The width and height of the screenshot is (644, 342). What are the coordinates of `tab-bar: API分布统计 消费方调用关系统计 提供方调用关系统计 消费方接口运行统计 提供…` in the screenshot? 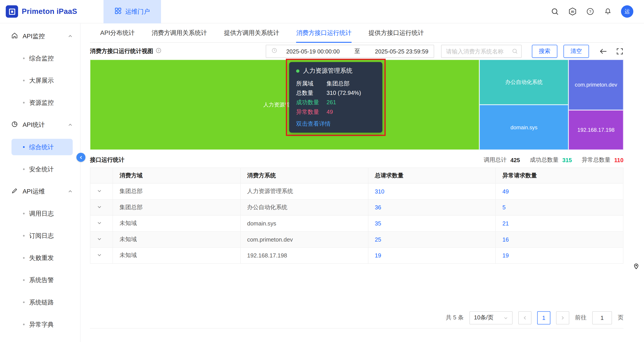 It's located at (357, 33).